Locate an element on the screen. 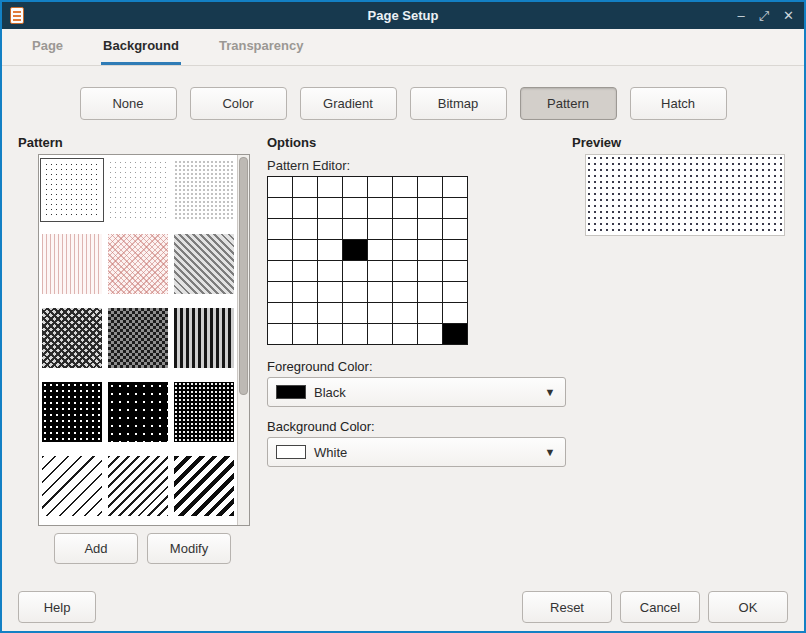 The height and width of the screenshot is (633, 806). pattern-item-checker-dark is located at coordinates (138, 338).